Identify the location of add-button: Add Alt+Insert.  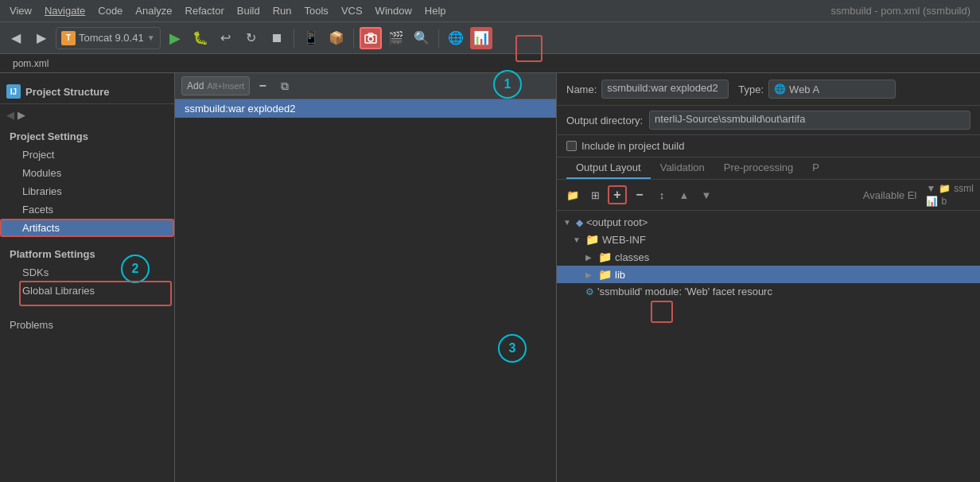
(216, 86).